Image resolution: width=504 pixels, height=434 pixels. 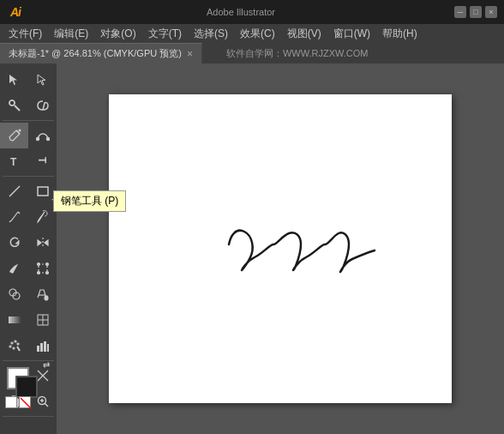 I want to click on reflect-tool, so click(x=43, y=243).